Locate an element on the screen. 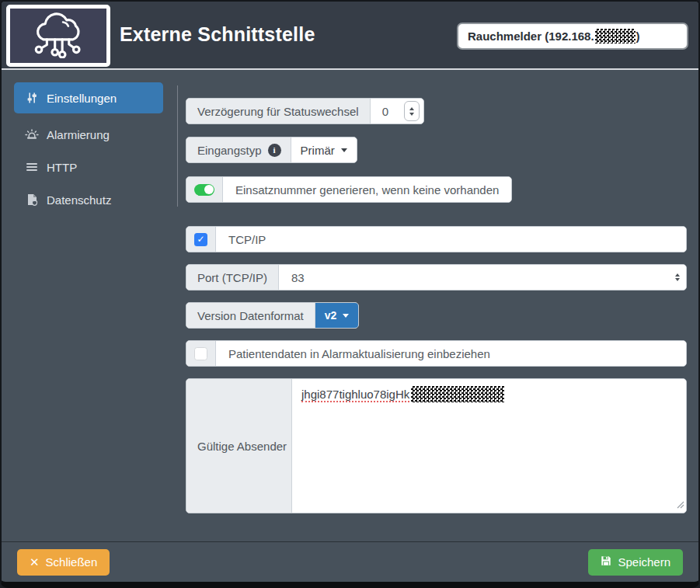 The width and height of the screenshot is (700, 588). status-delay-value: 0 is located at coordinates (385, 112).